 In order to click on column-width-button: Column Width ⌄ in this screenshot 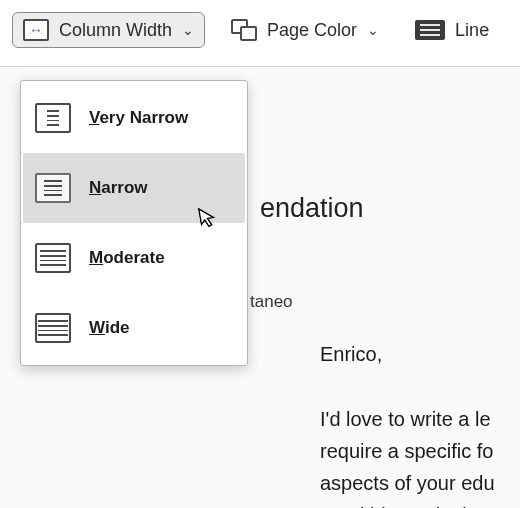, I will do `click(108, 30)`.